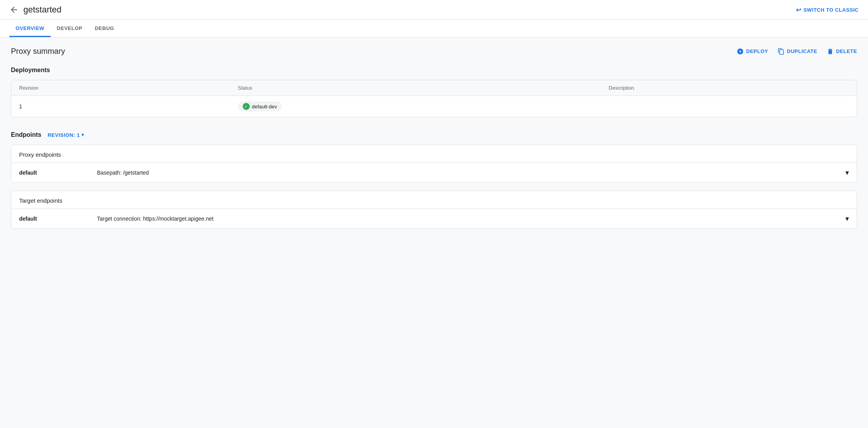 The image size is (868, 428). What do you see at coordinates (842, 51) in the screenshot?
I see `delete-button: DELETE` at bounding box center [842, 51].